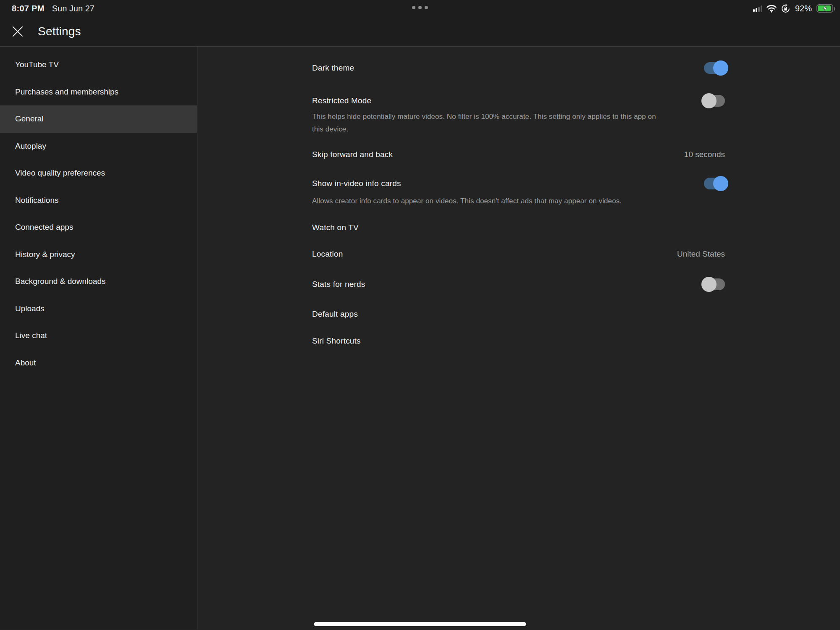 The width and height of the screenshot is (840, 630). What do you see at coordinates (336, 341) in the screenshot?
I see `setting-label: Siri Shortcuts` at bounding box center [336, 341].